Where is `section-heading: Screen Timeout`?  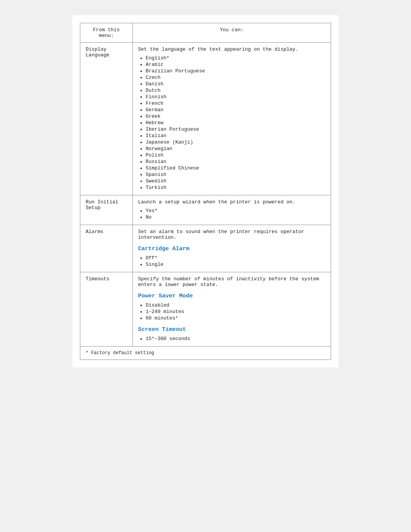 section-heading: Screen Timeout is located at coordinates (232, 330).